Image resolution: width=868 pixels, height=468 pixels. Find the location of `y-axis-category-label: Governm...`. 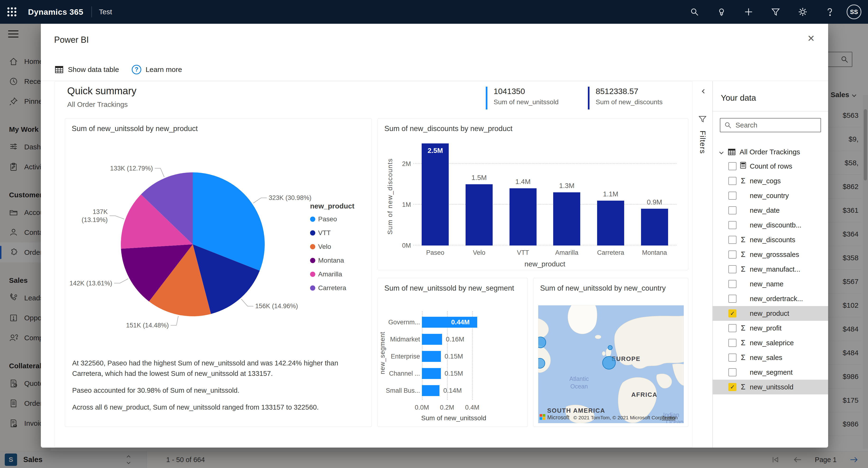

y-axis-category-label: Governm... is located at coordinates (400, 322).